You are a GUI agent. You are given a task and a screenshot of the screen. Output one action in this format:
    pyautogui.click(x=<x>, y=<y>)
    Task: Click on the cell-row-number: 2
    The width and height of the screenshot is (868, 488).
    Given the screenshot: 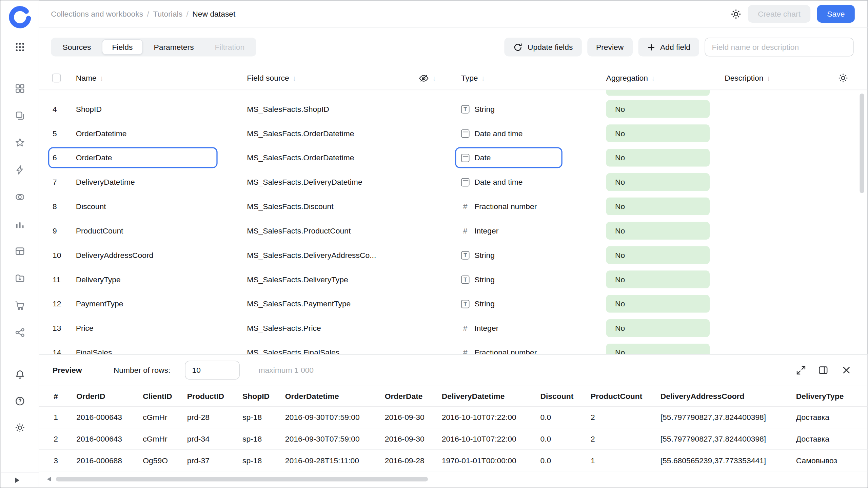 What is the action you would take?
    pyautogui.click(x=65, y=439)
    